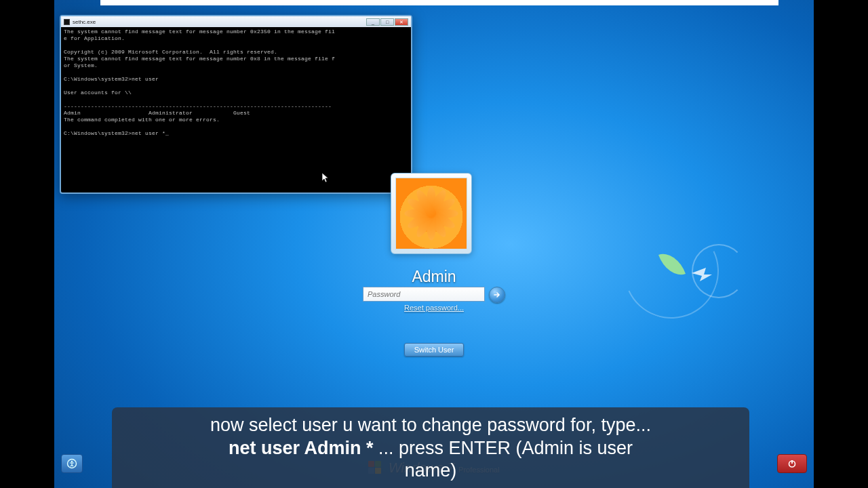  What do you see at coordinates (434, 308) in the screenshot?
I see `reset-password-link: Reset password...` at bounding box center [434, 308].